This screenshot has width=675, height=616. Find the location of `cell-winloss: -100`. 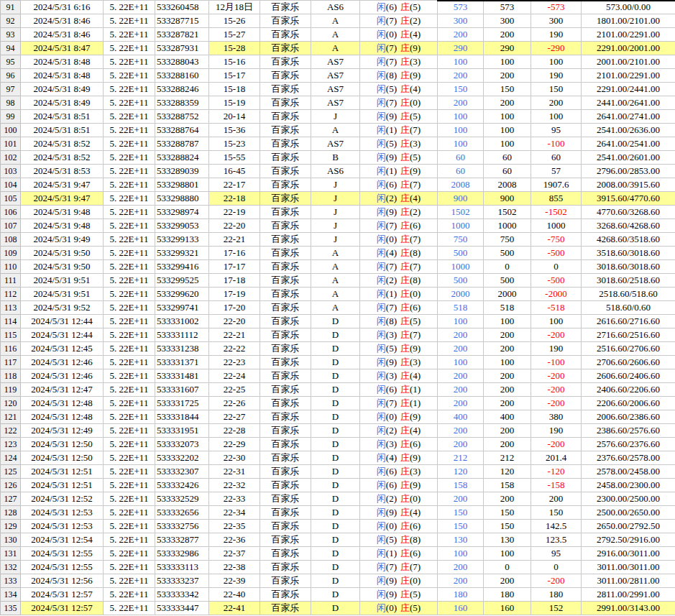

cell-winloss: -100 is located at coordinates (556, 362).